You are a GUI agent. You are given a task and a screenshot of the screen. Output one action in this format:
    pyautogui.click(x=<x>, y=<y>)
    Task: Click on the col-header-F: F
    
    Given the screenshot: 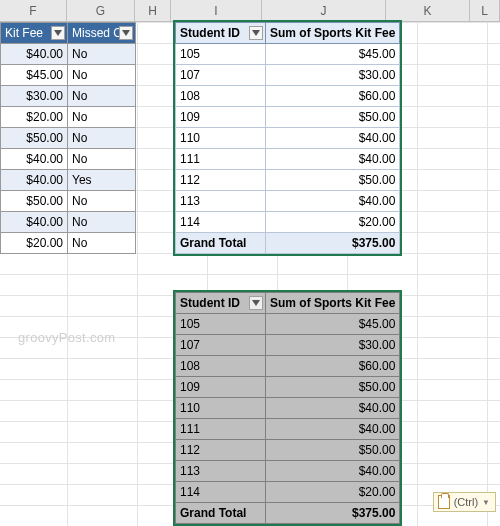 What is the action you would take?
    pyautogui.click(x=34, y=10)
    